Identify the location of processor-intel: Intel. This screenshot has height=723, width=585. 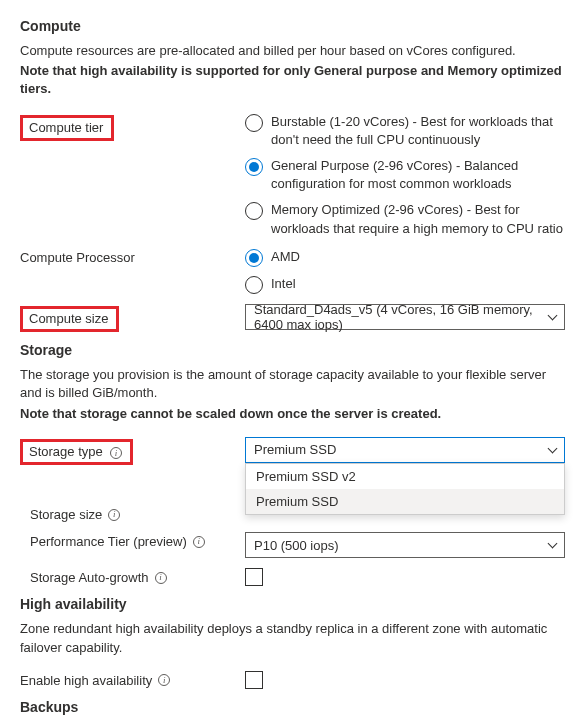
(405, 284).